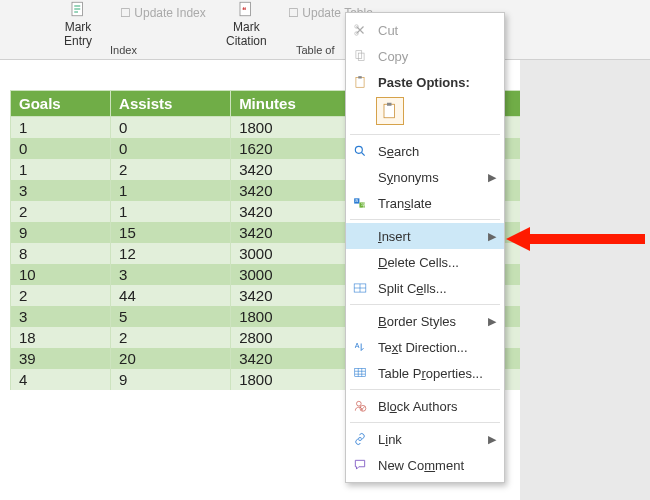 The height and width of the screenshot is (500, 650). Describe the element at coordinates (356, 200) in the screenshot. I see `svg-text: a` at that location.